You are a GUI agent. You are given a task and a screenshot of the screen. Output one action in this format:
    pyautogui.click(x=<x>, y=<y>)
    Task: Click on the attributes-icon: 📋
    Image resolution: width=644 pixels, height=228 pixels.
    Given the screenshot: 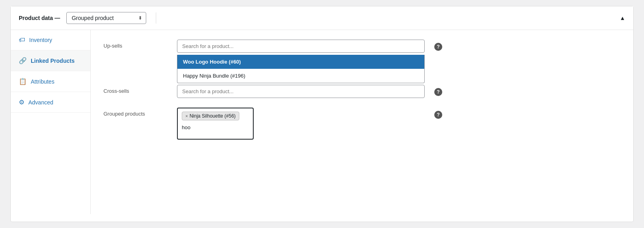 What is the action you would take?
    pyautogui.click(x=23, y=82)
    